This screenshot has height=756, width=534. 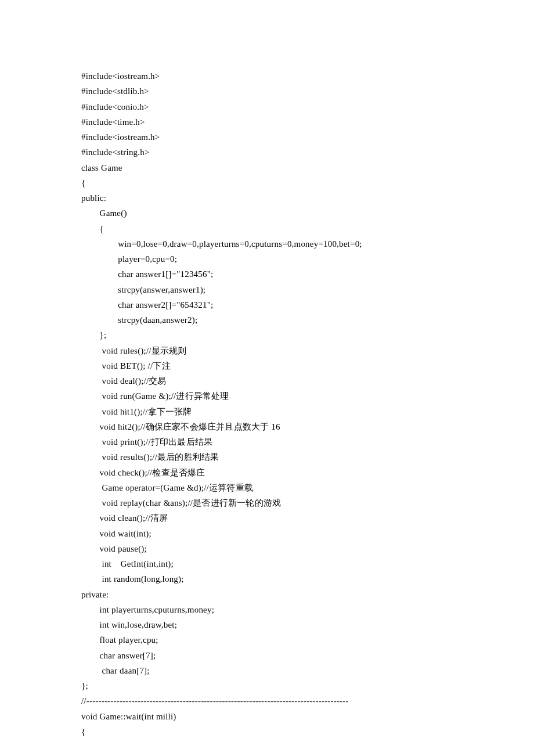 I want to click on code-line: void wait(int);, so click(x=267, y=534).